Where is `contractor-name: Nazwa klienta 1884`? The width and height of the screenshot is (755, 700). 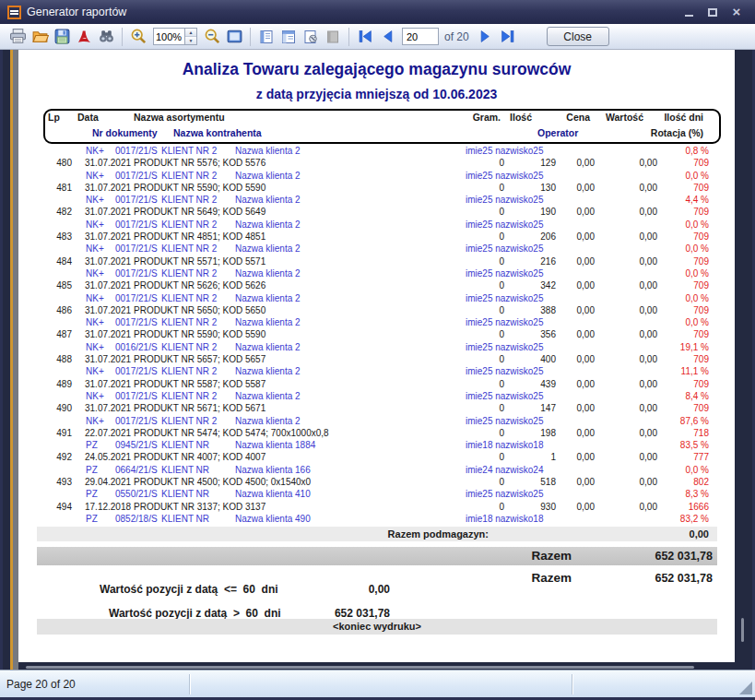 contractor-name: Nazwa klienta 1884 is located at coordinates (275, 445).